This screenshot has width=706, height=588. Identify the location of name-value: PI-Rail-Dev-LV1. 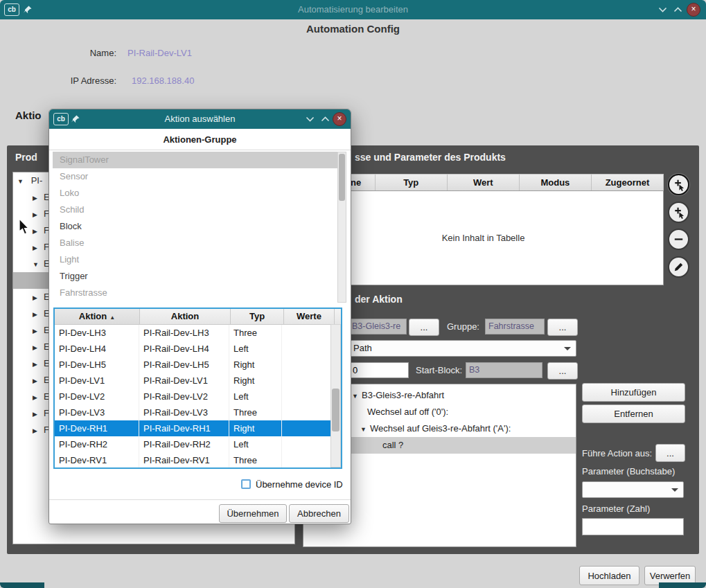
(159, 53).